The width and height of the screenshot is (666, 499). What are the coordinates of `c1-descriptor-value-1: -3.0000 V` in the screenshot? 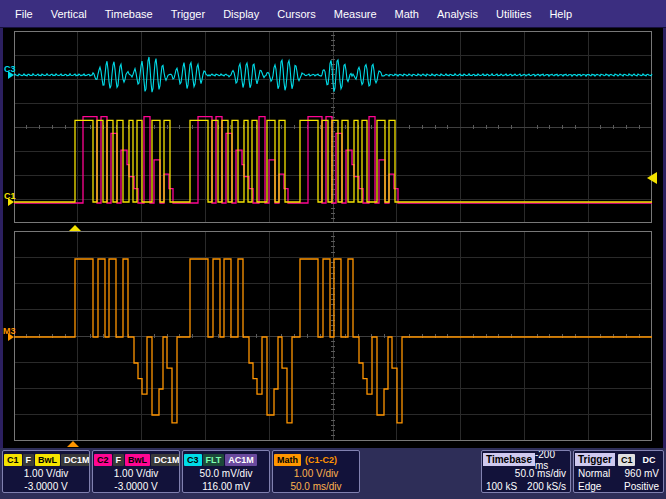 It's located at (46, 486).